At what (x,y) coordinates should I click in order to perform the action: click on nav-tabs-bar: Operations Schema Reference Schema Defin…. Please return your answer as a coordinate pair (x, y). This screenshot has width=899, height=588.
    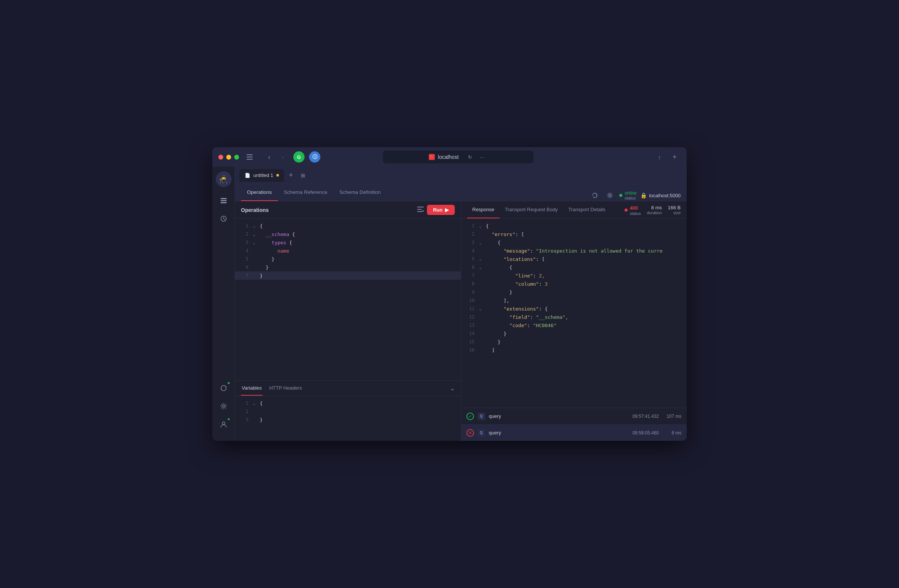
    Looking at the image, I should click on (461, 193).